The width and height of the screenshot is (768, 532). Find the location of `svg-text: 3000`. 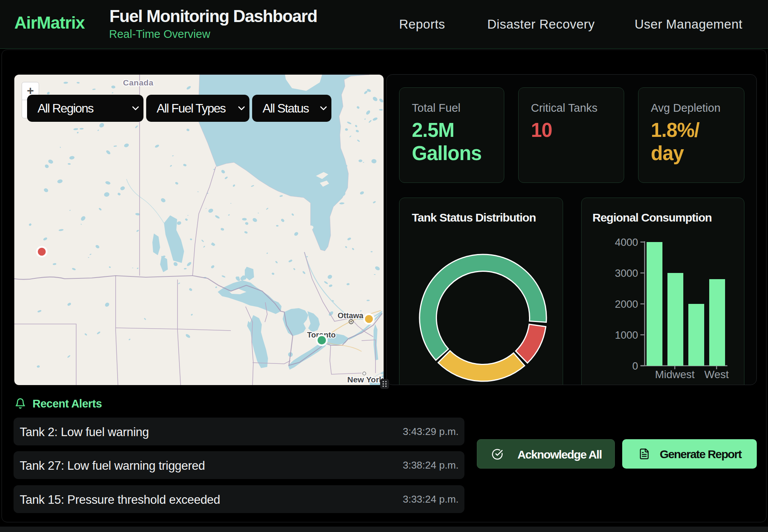

svg-text: 3000 is located at coordinates (626, 273).